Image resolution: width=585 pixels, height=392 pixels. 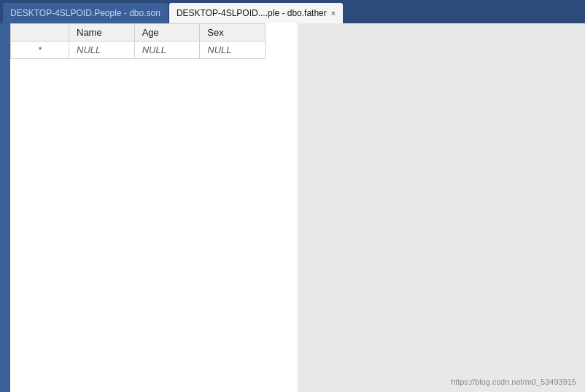 What do you see at coordinates (333, 13) in the screenshot?
I see `tab-close-icon: ×` at bounding box center [333, 13].